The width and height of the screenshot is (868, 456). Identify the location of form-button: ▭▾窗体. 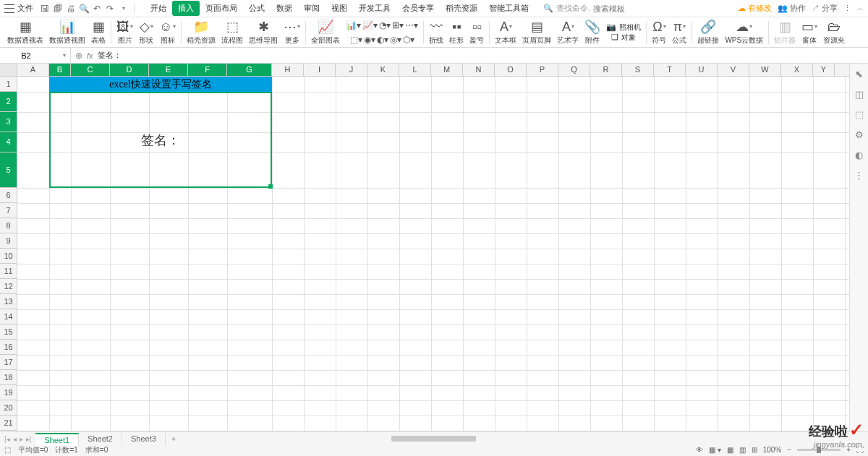
(809, 32).